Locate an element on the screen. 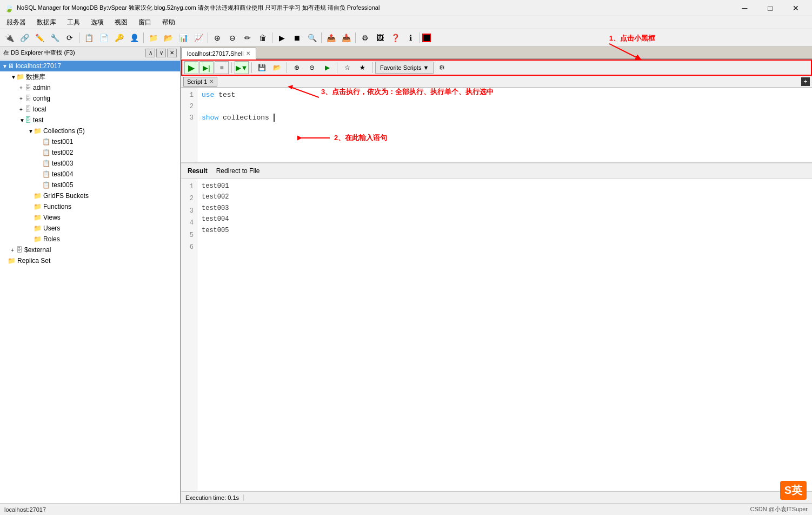  load-btn: 📂 is located at coordinates (277, 68).